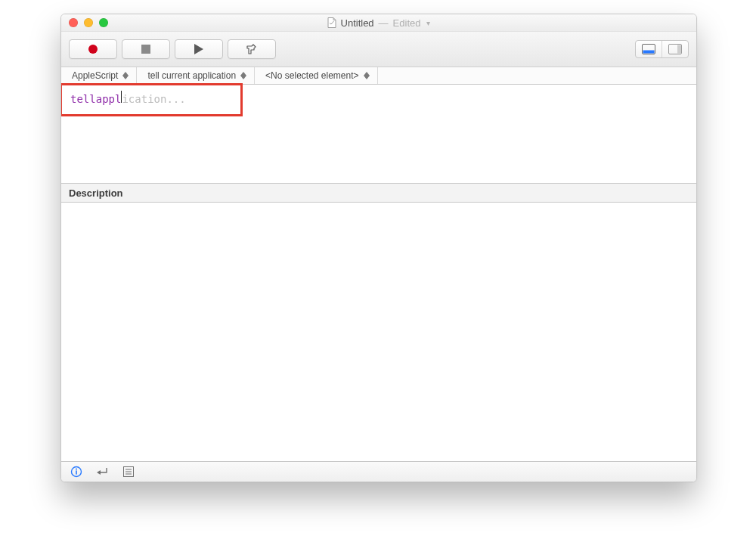  I want to click on show-side-pane-button, so click(674, 49).